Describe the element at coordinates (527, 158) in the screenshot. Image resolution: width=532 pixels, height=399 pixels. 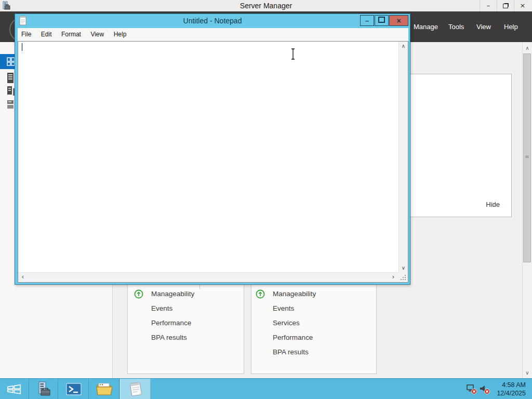
I see `scrollbar-thumb: ≡` at that location.